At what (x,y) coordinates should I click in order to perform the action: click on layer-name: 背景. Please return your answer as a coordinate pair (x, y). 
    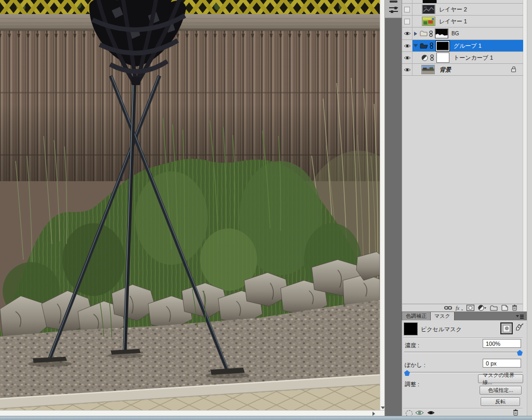
    Looking at the image, I should click on (445, 70).